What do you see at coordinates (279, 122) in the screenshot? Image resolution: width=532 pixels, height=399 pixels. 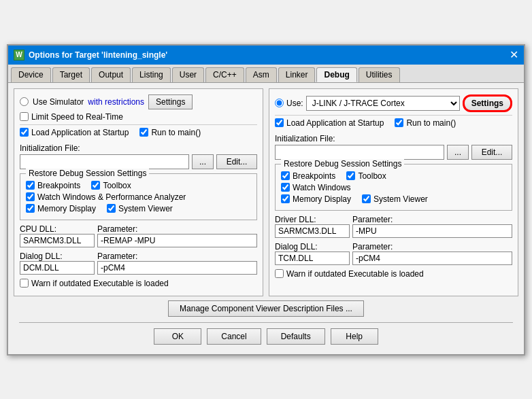 I see `load-app-checkbox-r` at bounding box center [279, 122].